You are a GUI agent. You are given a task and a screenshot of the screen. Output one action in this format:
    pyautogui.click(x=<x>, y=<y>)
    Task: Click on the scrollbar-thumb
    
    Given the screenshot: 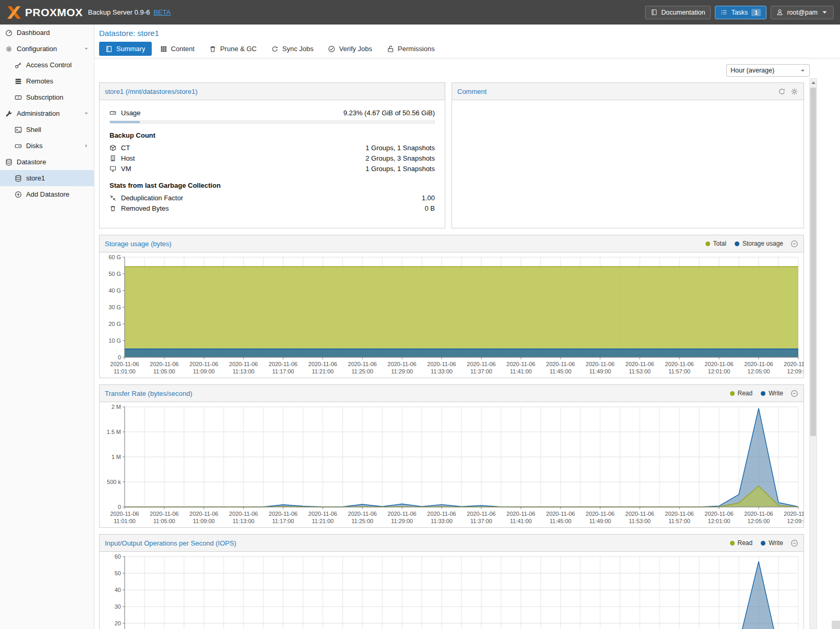 What is the action you would take?
    pyautogui.click(x=813, y=262)
    